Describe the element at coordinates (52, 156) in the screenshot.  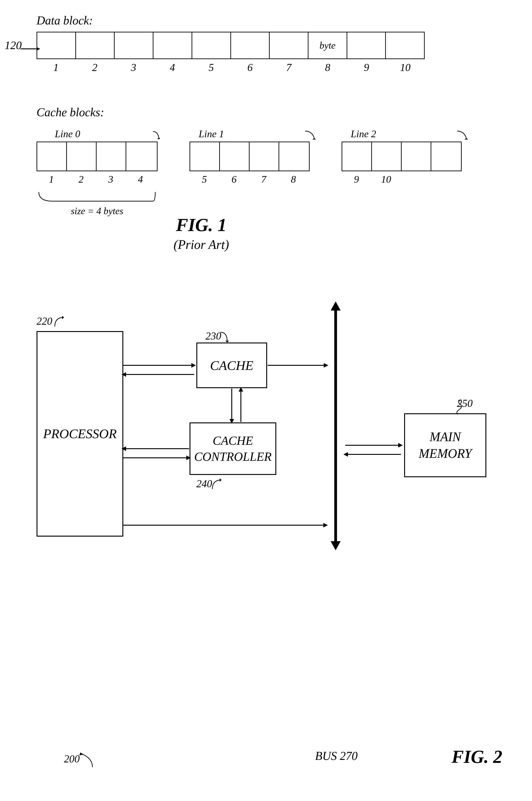
I see `line0-cell1` at that location.